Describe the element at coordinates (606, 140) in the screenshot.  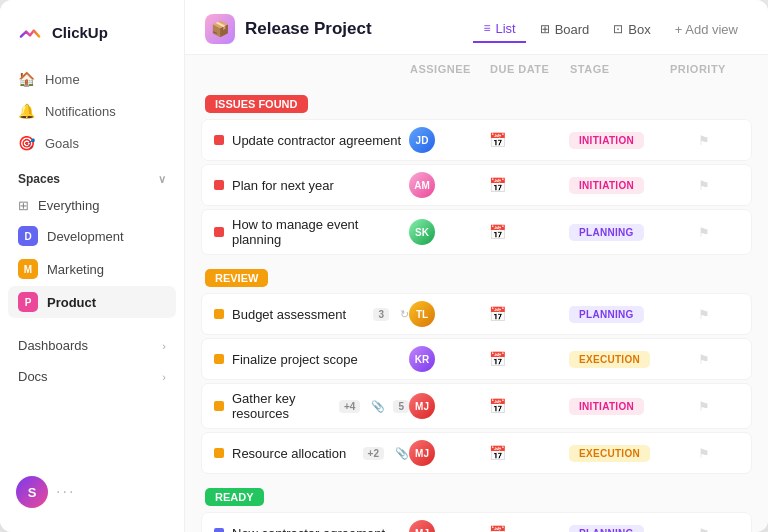
I see `stage-badge: INITIATION` at that location.